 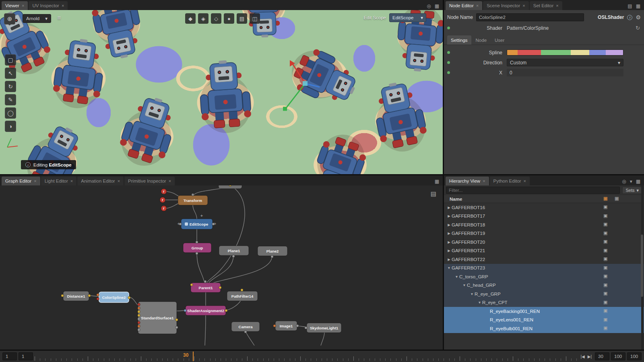 I want to click on tab-node-editor: Node Editor×, so click(x=464, y=6).